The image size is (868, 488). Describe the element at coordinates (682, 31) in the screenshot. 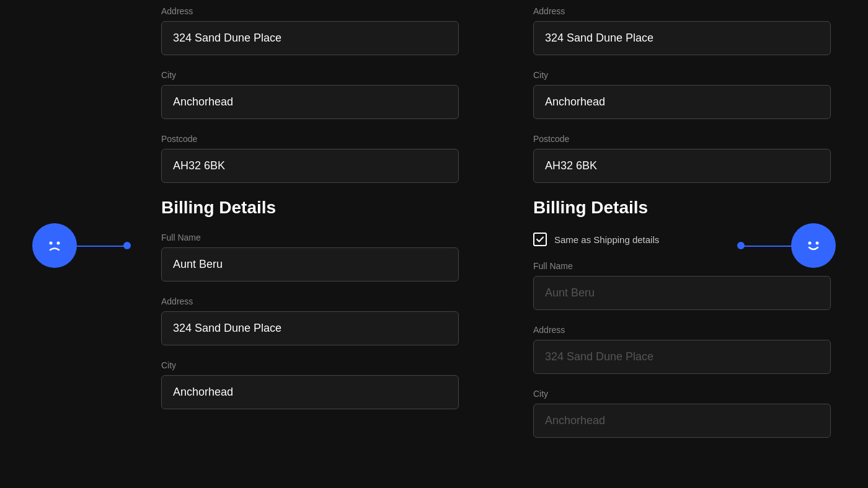

I see `right-shipping-address-group: Address` at that location.